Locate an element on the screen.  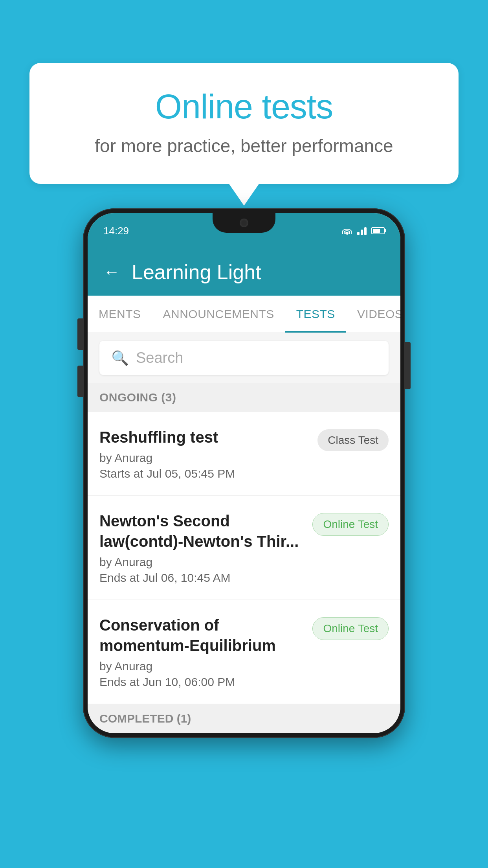
status-time: 14:29 is located at coordinates (116, 231).